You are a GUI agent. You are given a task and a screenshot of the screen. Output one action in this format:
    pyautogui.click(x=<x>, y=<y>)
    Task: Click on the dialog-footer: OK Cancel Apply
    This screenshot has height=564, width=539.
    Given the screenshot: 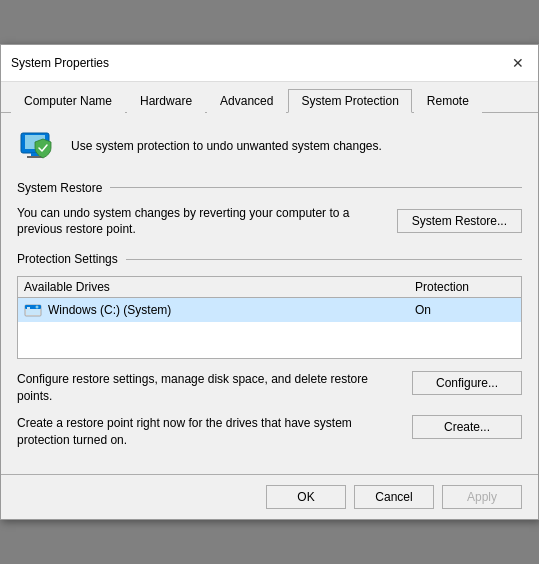 What is the action you would take?
    pyautogui.click(x=270, y=496)
    